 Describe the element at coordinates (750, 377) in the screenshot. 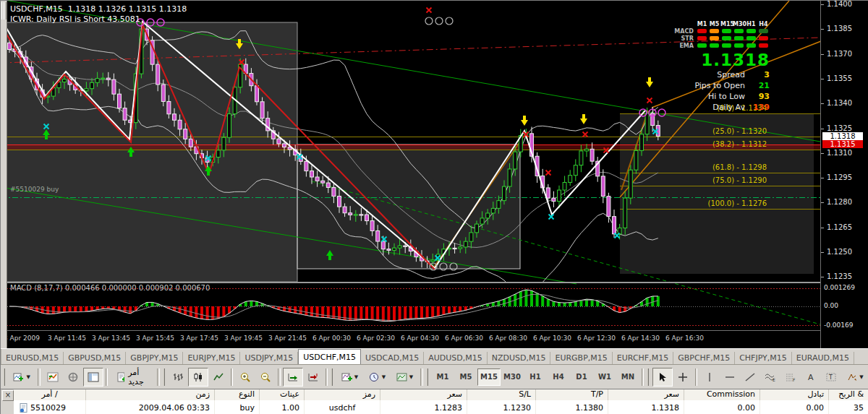

I see `trendline-button` at that location.